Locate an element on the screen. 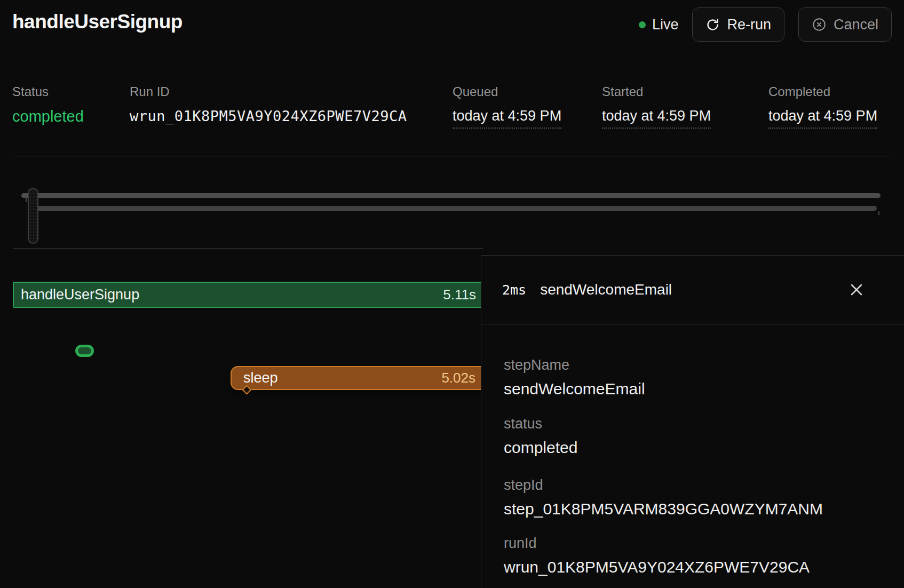 Image resolution: width=904 pixels, height=588 pixels. meta-queued-label: Queued is located at coordinates (507, 92).